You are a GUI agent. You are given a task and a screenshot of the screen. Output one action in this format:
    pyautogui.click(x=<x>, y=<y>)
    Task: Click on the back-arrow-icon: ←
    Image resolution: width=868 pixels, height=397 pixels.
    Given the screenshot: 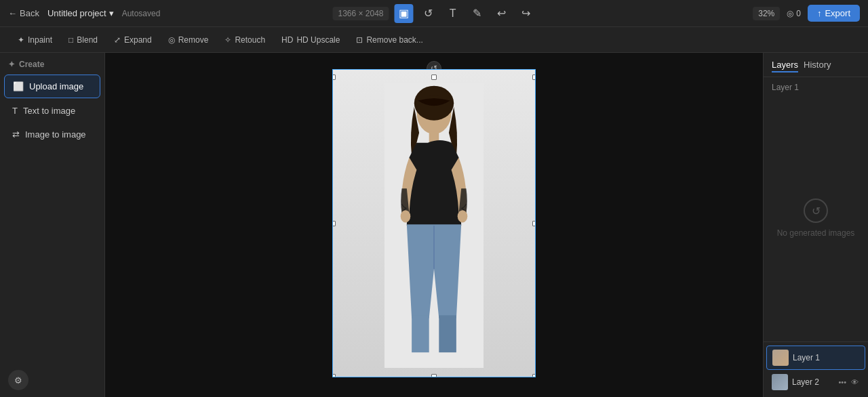 What is the action you would take?
    pyautogui.click(x=12, y=14)
    